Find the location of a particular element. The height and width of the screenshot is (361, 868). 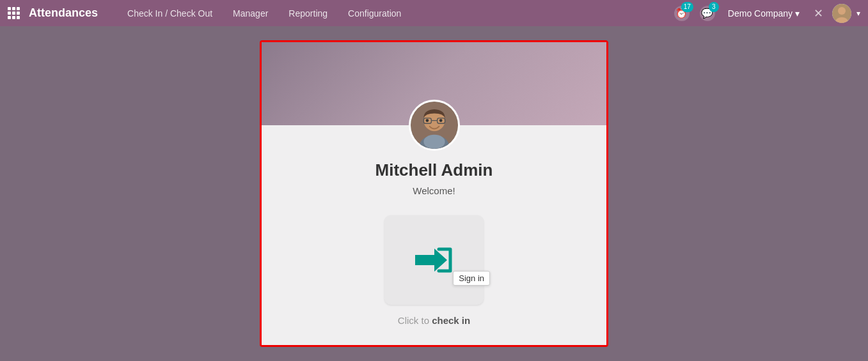

app-title: Attendances is located at coordinates (63, 13).